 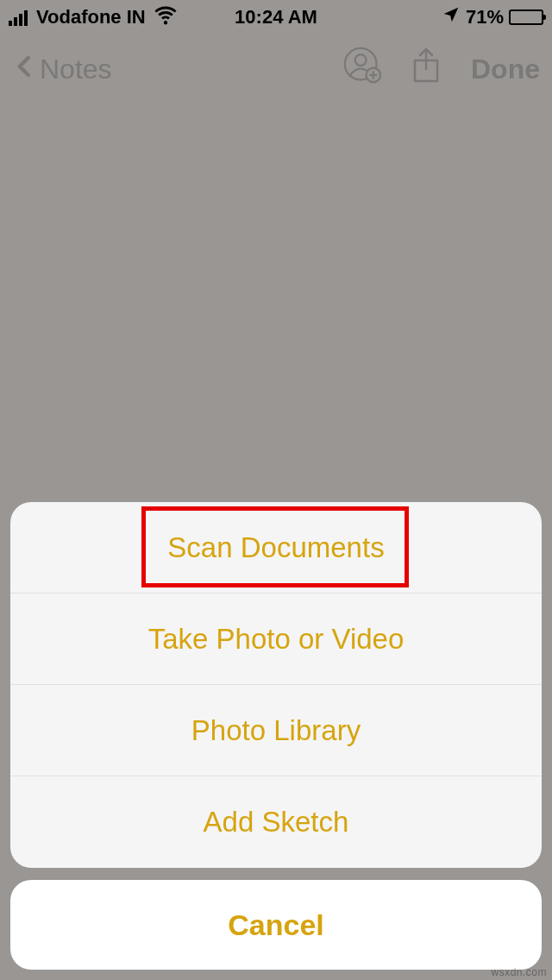 What do you see at coordinates (166, 17) in the screenshot?
I see `wifi-icon` at bounding box center [166, 17].